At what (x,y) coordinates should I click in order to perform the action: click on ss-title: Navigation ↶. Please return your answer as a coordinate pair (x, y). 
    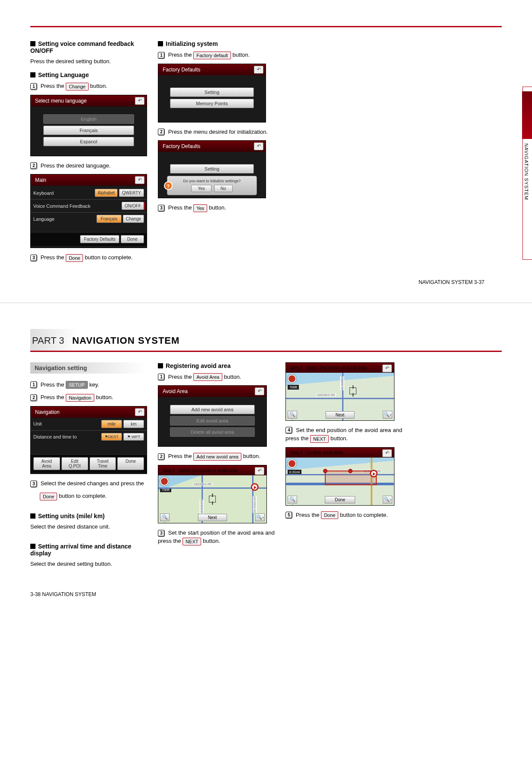
    Looking at the image, I should click on (89, 412).